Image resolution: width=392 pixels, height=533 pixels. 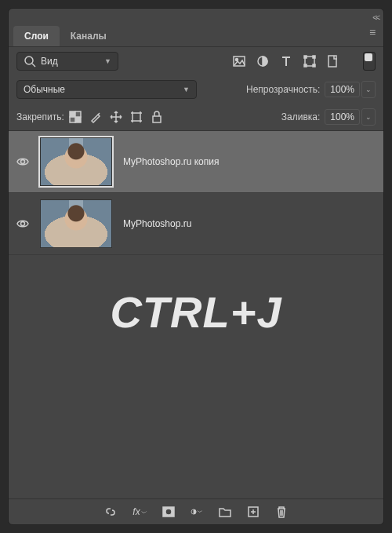 I want to click on filter-text-icon, so click(x=286, y=61).